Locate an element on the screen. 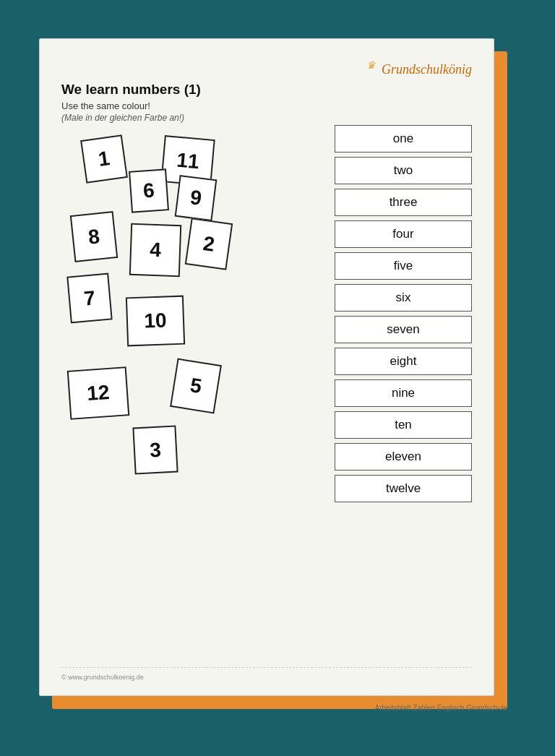  crown-icon: ♛ is located at coordinates (371, 65).